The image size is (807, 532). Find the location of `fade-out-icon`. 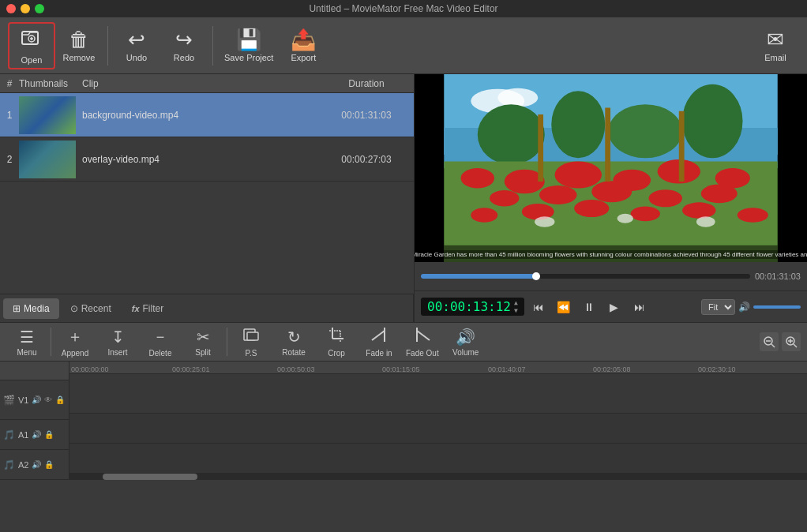

fade-out-icon is located at coordinates (422, 336).